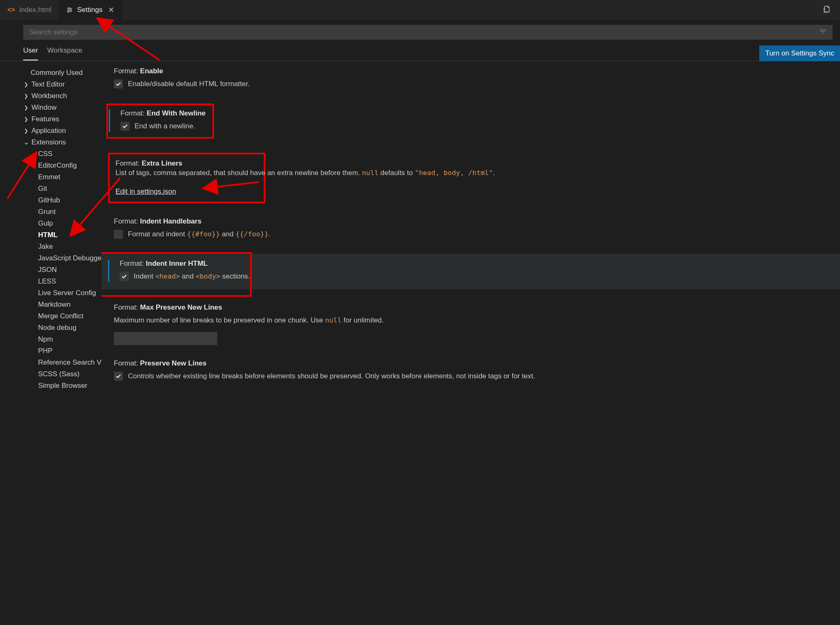  What do you see at coordinates (118, 84) in the screenshot?
I see `checkbox-format-enable` at bounding box center [118, 84].